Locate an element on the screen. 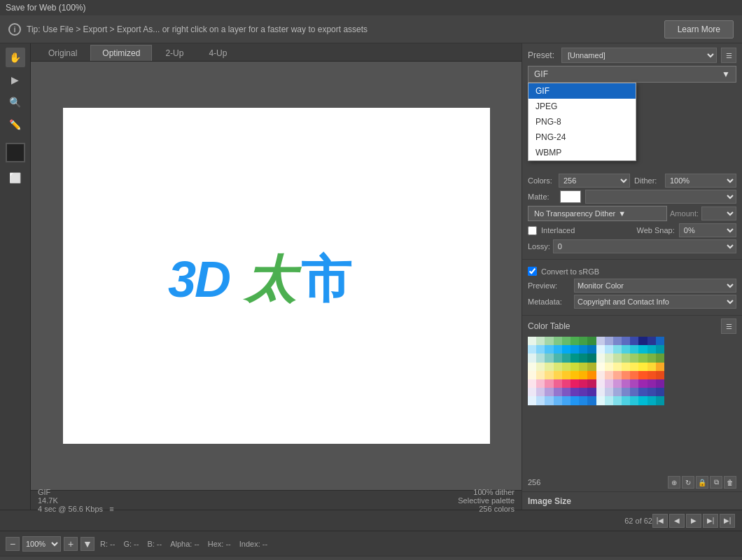  zoom-select: 100% is located at coordinates (42, 544).